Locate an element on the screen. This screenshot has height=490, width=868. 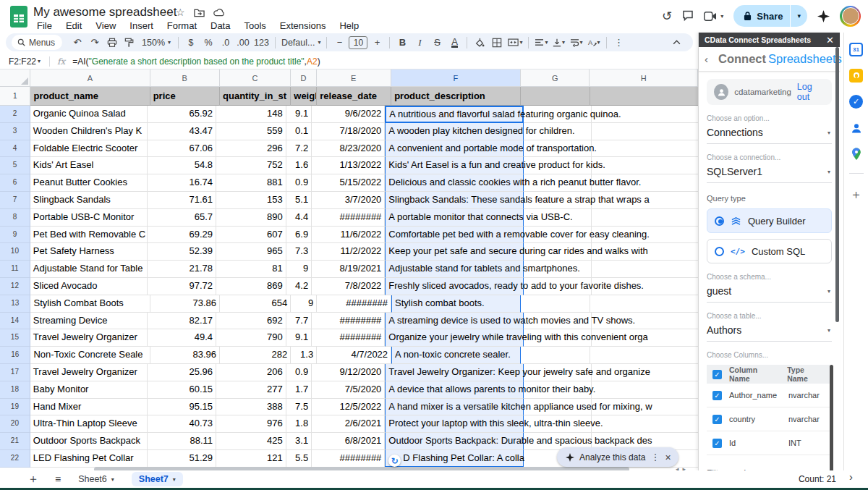
cell-C22: 121 is located at coordinates (252, 459).